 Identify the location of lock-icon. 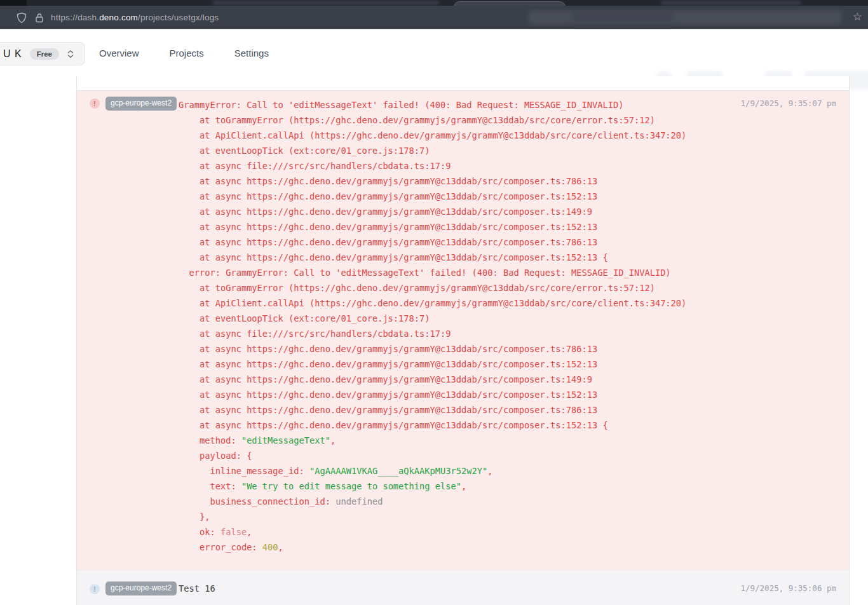
(39, 18).